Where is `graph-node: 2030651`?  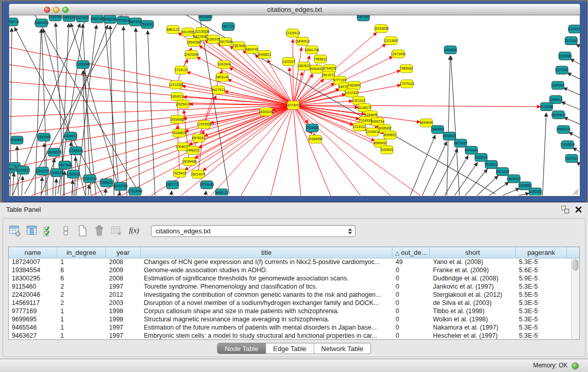 graph-node: 2030651 is located at coordinates (17, 140).